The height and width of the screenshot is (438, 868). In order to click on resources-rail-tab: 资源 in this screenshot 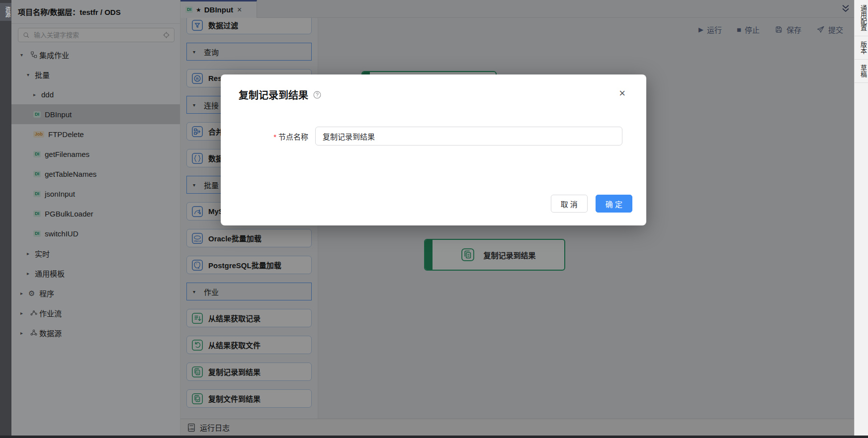, I will do `click(6, 12)`.